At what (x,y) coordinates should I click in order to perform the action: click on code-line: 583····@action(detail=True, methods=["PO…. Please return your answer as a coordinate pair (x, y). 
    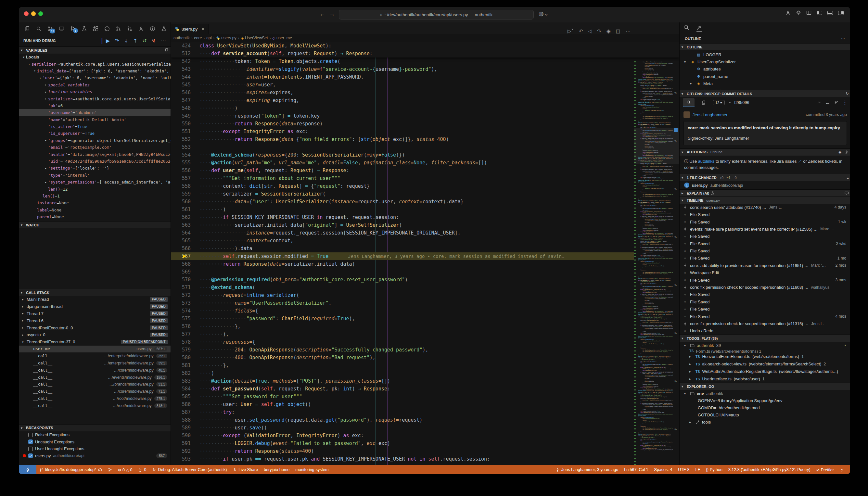
    Looking at the image, I should click on (425, 381).